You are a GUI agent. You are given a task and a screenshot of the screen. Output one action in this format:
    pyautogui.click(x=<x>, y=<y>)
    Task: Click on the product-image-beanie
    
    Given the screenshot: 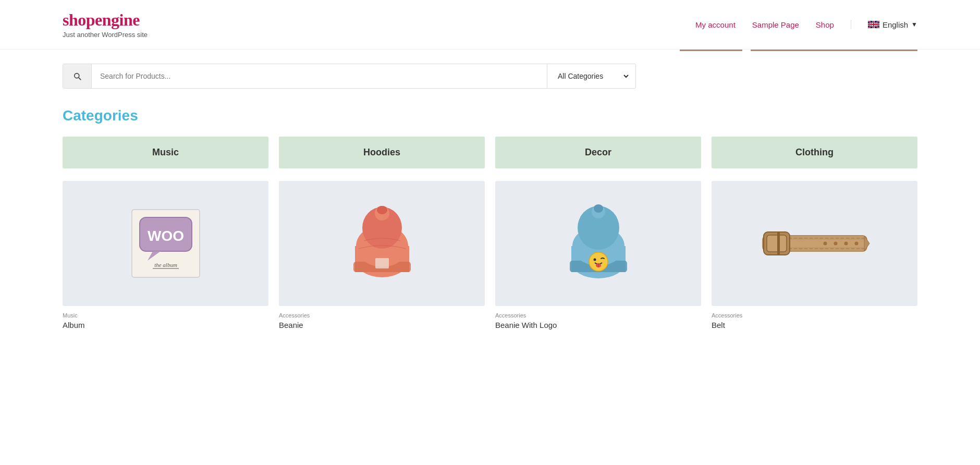 What is the action you would take?
    pyautogui.click(x=382, y=243)
    